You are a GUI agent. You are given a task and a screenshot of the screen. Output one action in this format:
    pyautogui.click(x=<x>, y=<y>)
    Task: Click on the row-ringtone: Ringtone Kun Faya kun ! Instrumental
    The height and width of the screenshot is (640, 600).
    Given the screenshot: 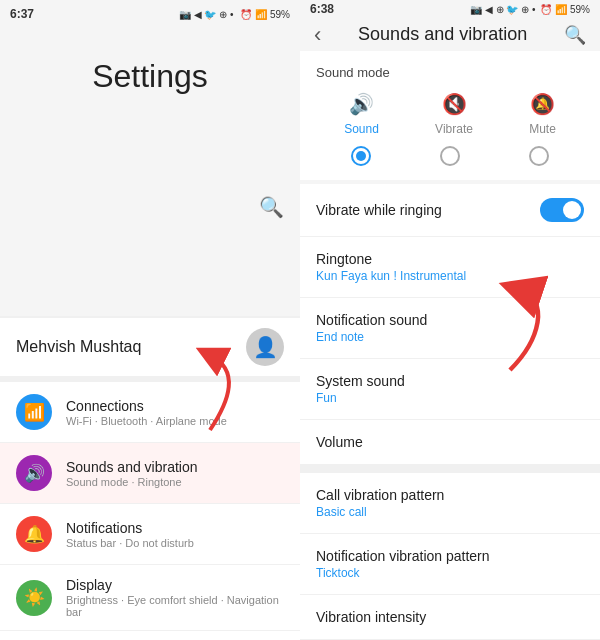 What is the action you would take?
    pyautogui.click(x=450, y=268)
    